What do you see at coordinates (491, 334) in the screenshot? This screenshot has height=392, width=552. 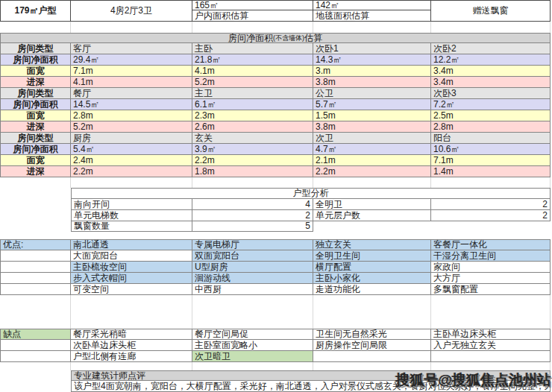 I see `cons-item: 主卧单边床头柜` at bounding box center [491, 334].